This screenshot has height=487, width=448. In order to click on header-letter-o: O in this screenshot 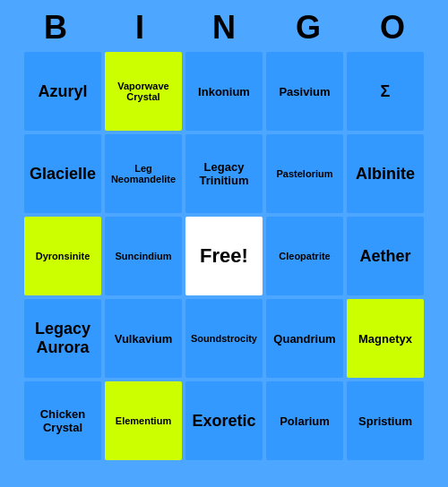, I will do `click(392, 28)`.